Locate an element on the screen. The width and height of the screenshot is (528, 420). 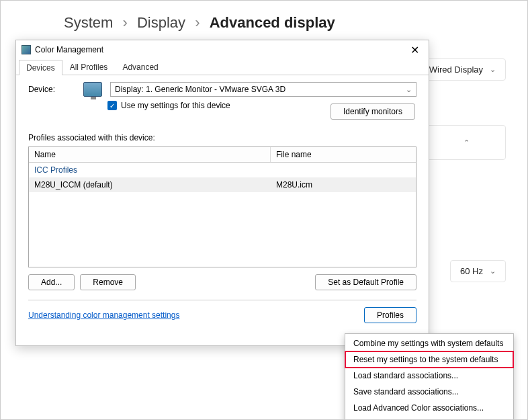
device-dropdown-value: Display: 1. Generic Monitor - VMware SVG… is located at coordinates (200, 89).